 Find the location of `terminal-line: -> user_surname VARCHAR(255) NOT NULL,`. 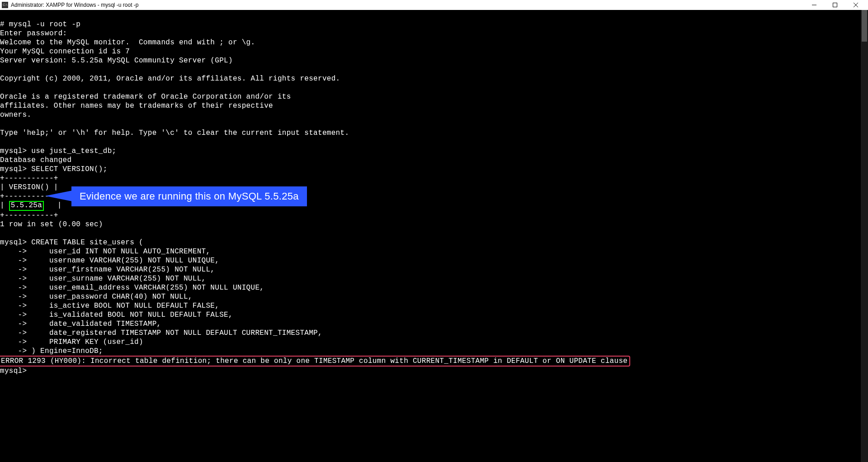

terminal-line: -> user_surname VARCHAR(255) NOT NULL, is located at coordinates (434, 279).